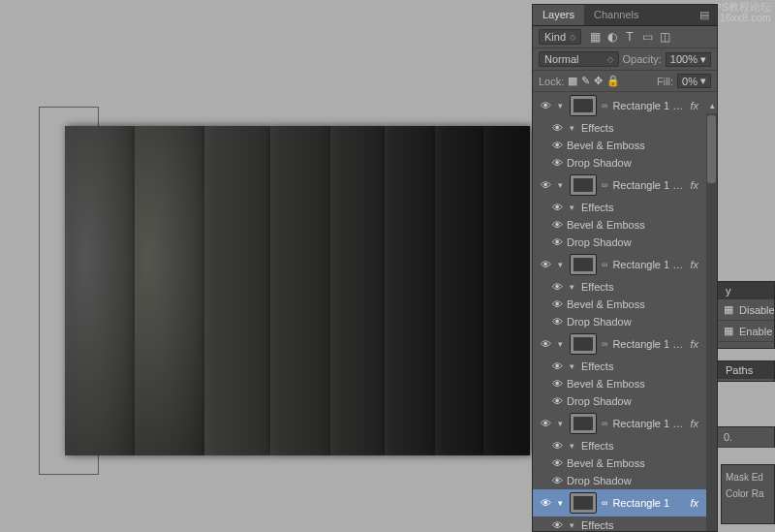  Describe the element at coordinates (616, 16) in the screenshot. I see `tab-channels: Channels` at that location.